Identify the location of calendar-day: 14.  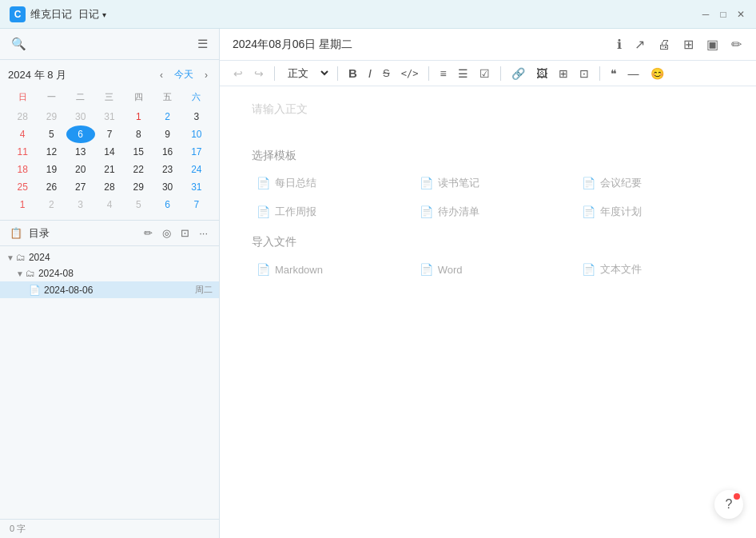
(109, 152).